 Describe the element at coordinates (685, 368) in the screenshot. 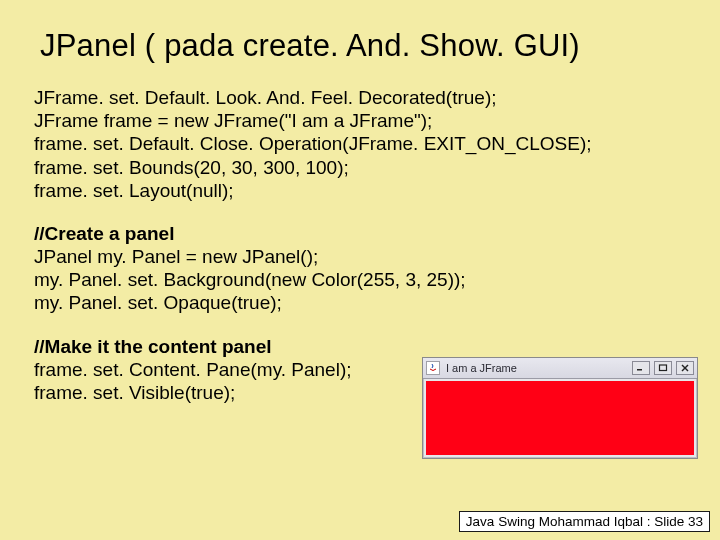

I see `close-icon` at that location.